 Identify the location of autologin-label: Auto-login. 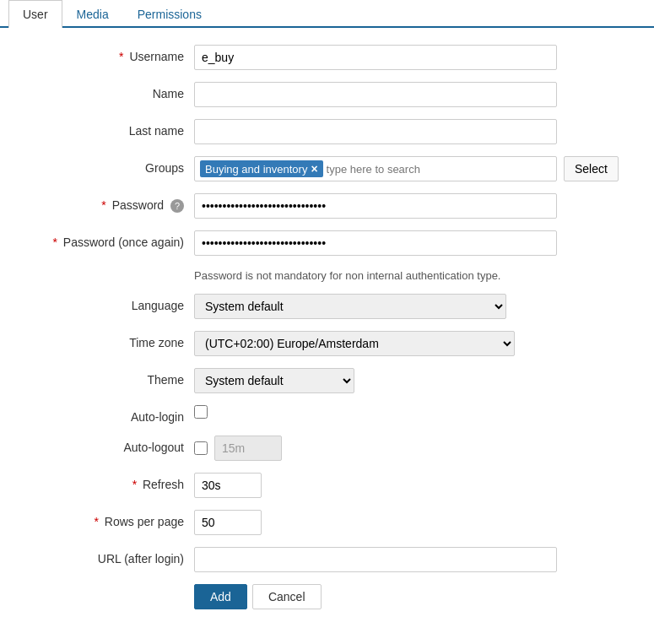
(110, 414).